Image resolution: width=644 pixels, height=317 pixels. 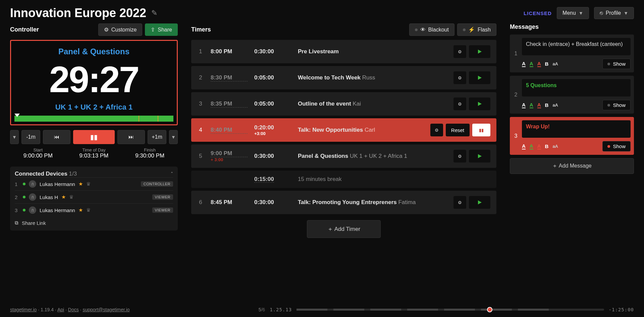 What do you see at coordinates (14, 137) in the screenshot?
I see `minus-menu-button: ▼` at bounding box center [14, 137].